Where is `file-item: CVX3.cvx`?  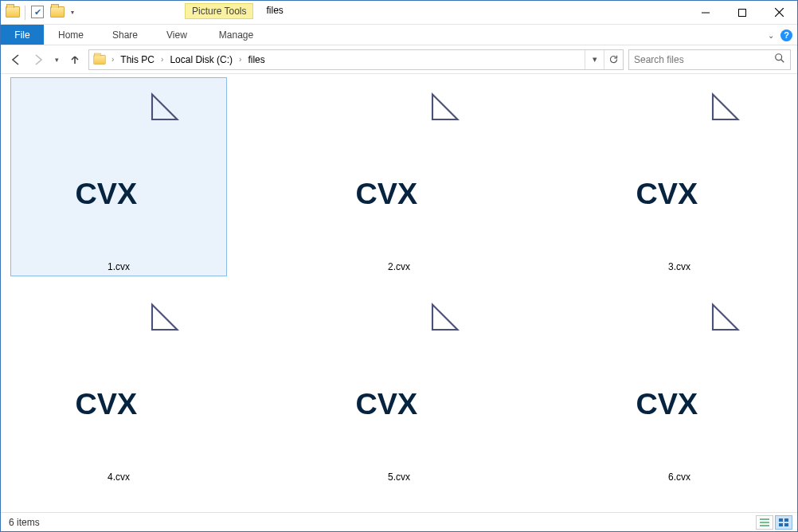
file-item: CVX3.cvx is located at coordinates (679, 177).